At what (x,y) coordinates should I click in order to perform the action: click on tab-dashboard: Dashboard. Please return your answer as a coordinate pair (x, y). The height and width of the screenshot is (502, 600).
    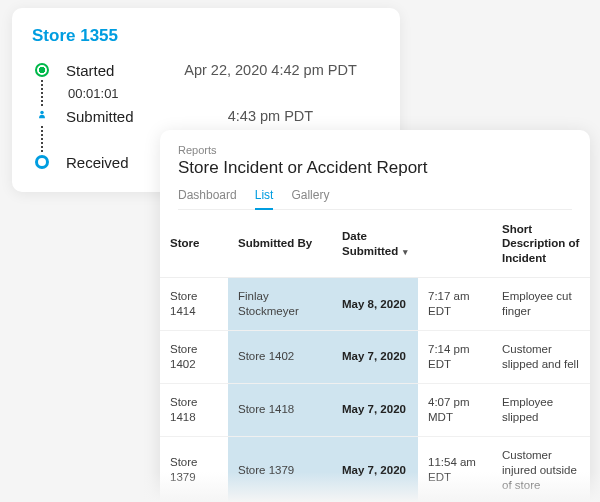
    Looking at the image, I should click on (208, 198).